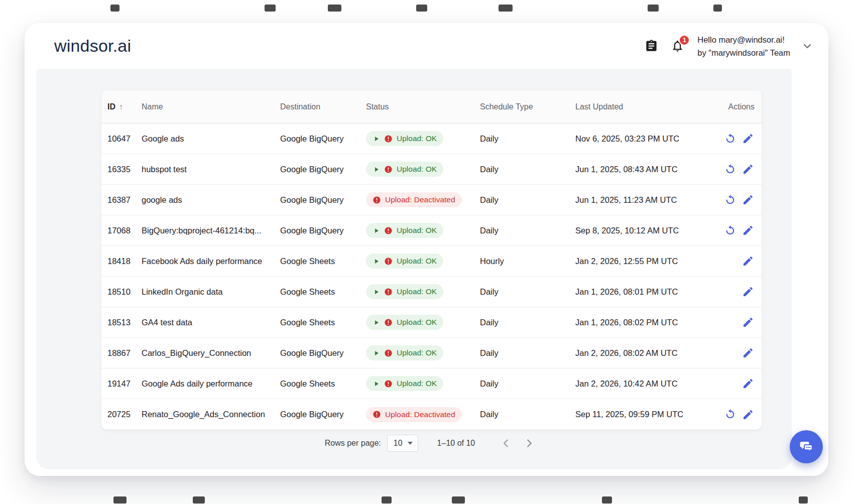 This screenshot has height=504, width=864. I want to click on rows-per-page-select: 10, so click(403, 443).